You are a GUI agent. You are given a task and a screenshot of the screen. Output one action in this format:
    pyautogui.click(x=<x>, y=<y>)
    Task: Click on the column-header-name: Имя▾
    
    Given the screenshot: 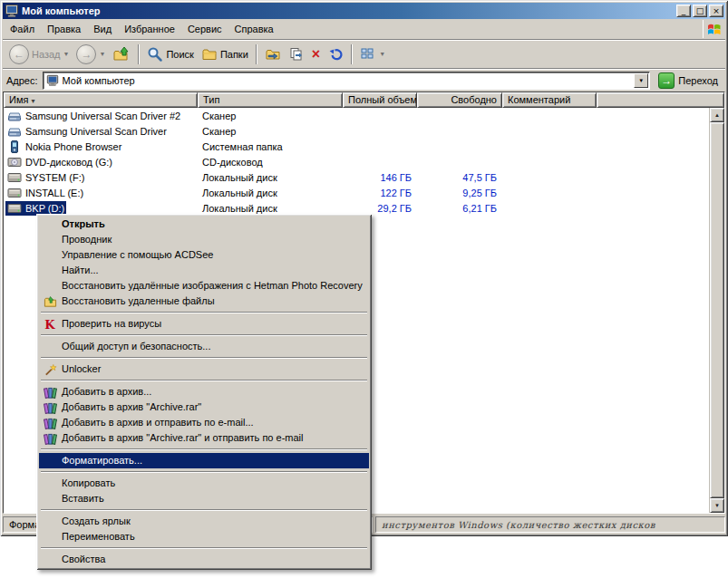 What is the action you would take?
    pyautogui.click(x=101, y=100)
    